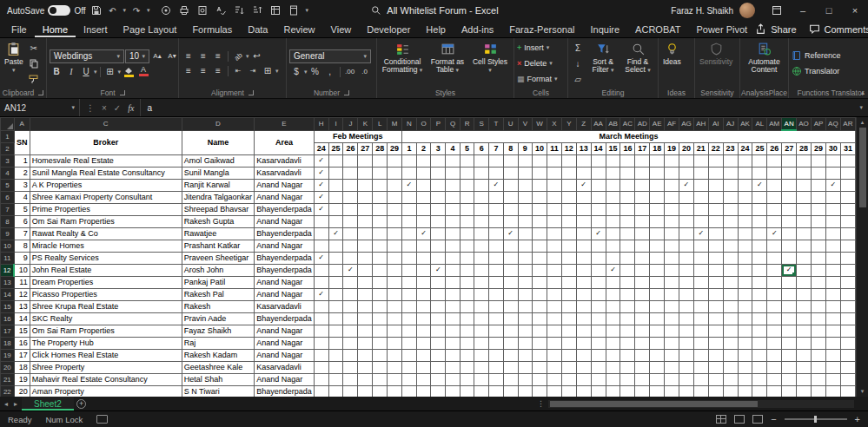 Image resolution: width=868 pixels, height=427 pixels. Describe the element at coordinates (381, 355) in the screenshot. I see `cell-L19` at that location.